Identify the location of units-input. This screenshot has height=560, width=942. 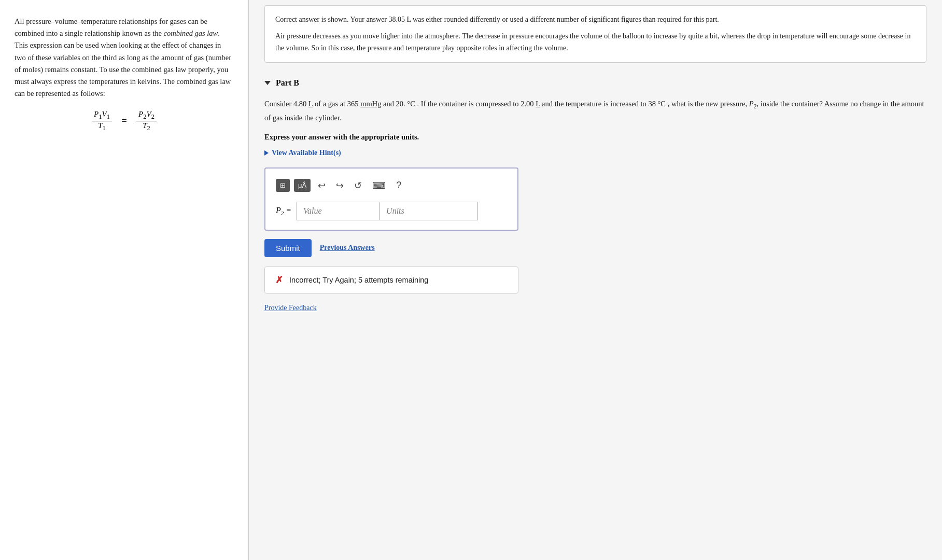
(429, 211).